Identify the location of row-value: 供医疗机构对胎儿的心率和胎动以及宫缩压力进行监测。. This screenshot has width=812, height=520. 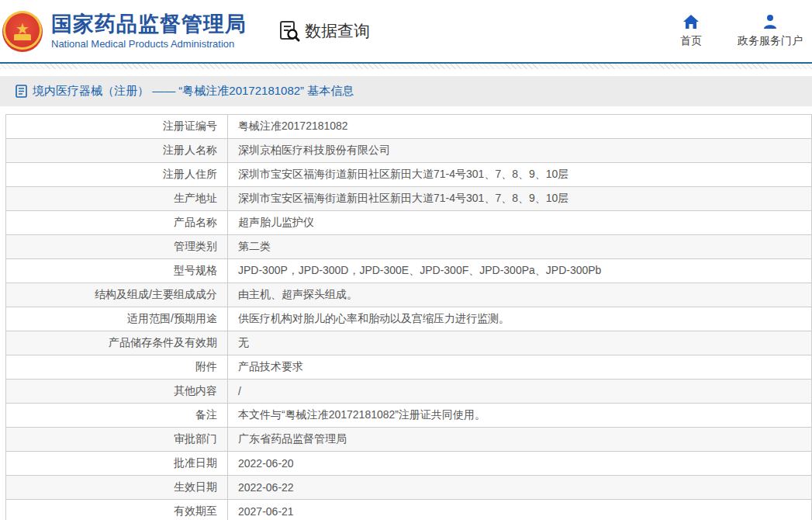
(520, 320).